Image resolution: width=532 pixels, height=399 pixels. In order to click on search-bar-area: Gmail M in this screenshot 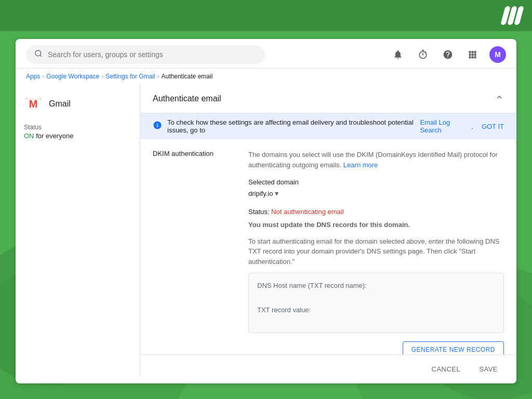, I will do `click(266, 54)`.